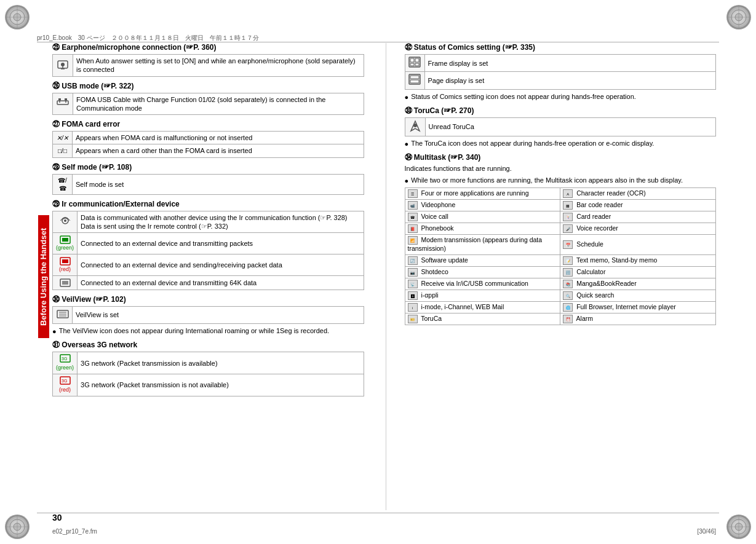 Image resolution: width=756 pixels, height=544 pixels. I want to click on section-33-table: Unread ToruCa, so click(561, 127).